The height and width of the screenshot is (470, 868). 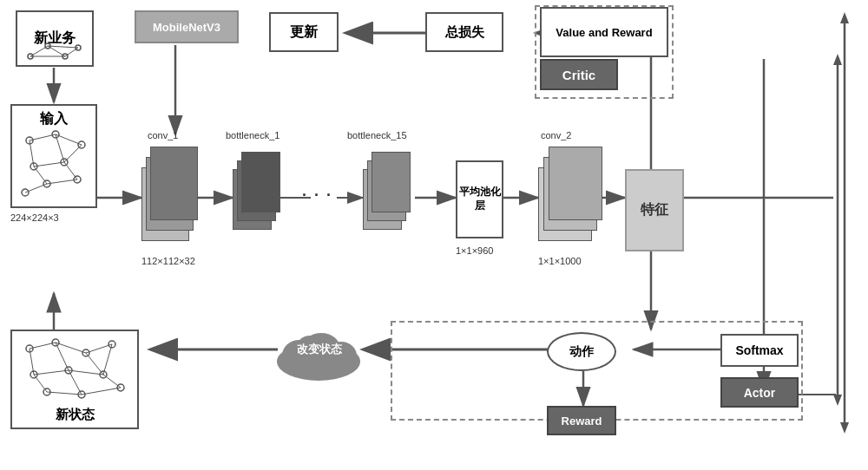 What do you see at coordinates (654, 210) in the screenshot?
I see `feature-box: 特征` at bounding box center [654, 210].